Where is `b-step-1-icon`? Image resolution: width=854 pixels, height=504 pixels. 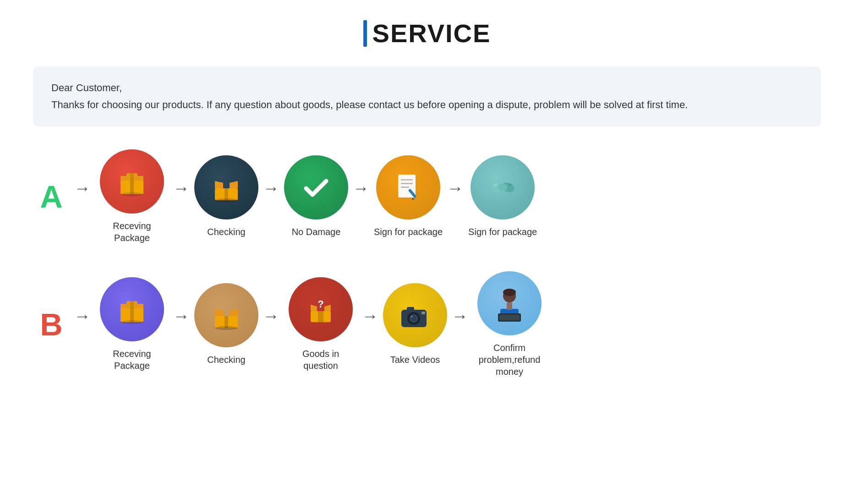
b-step-1-icon is located at coordinates (132, 309).